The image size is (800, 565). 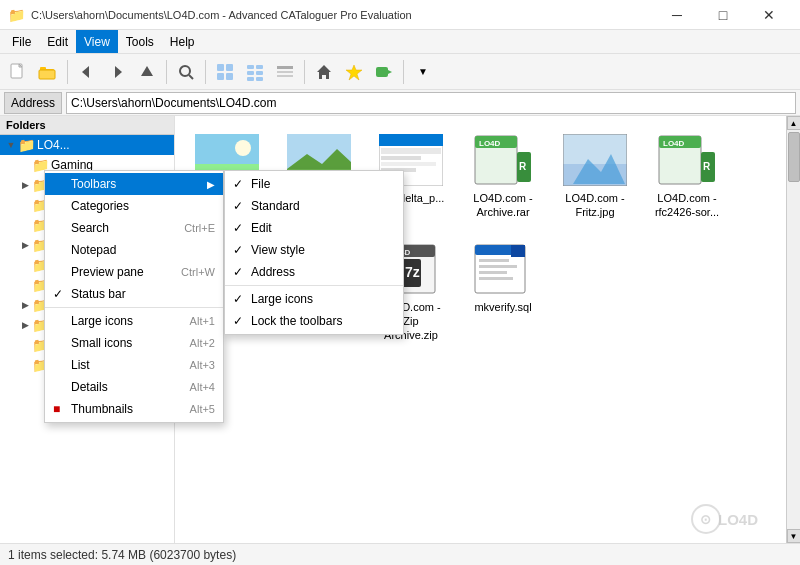 What do you see at coordinates (182, 42) in the screenshot?
I see `menu-help: Help` at bounding box center [182, 42].